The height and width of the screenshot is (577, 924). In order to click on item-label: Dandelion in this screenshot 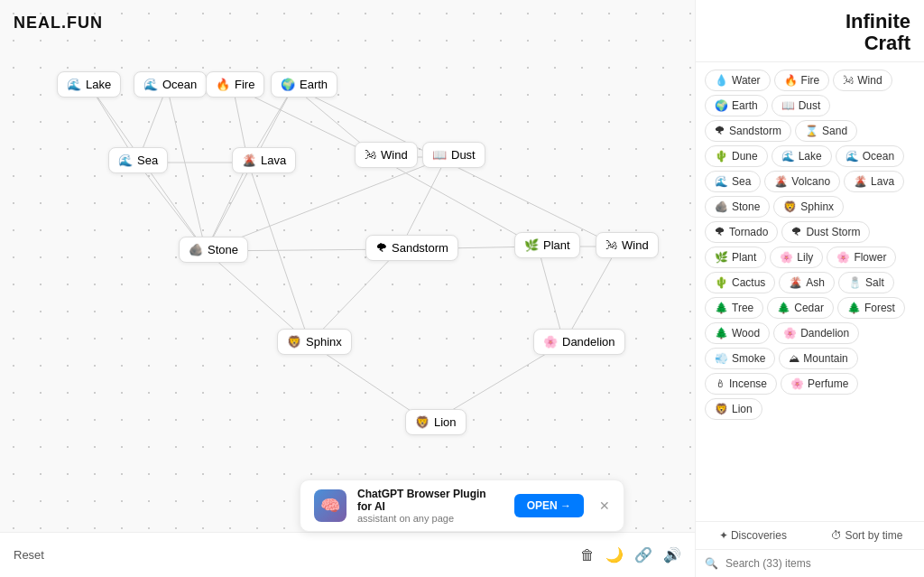, I will do `click(825, 333)`.